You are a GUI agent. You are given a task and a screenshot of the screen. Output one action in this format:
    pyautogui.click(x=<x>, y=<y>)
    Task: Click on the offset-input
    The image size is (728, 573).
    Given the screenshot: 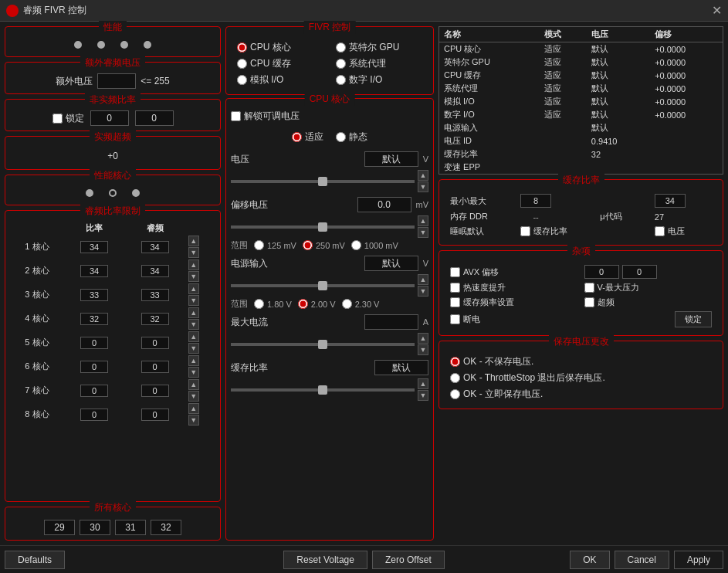 What is the action you would take?
    pyautogui.click(x=384, y=205)
    